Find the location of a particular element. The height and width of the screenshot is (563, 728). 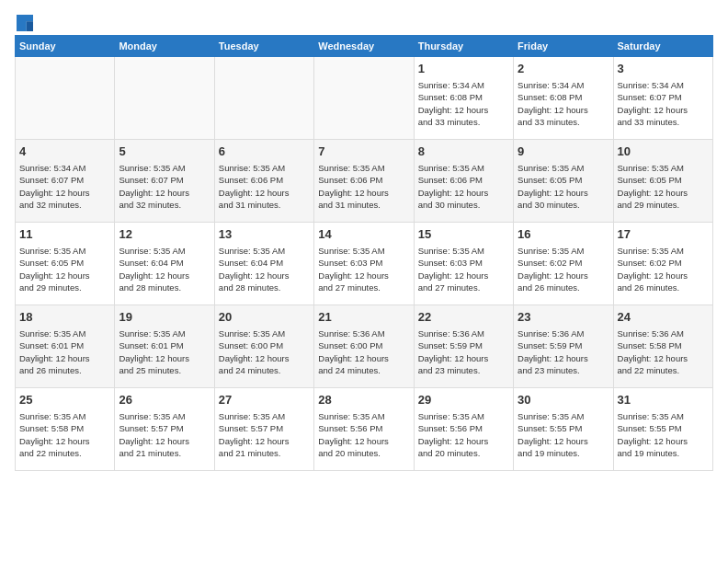

day-number: 7 is located at coordinates (364, 152).